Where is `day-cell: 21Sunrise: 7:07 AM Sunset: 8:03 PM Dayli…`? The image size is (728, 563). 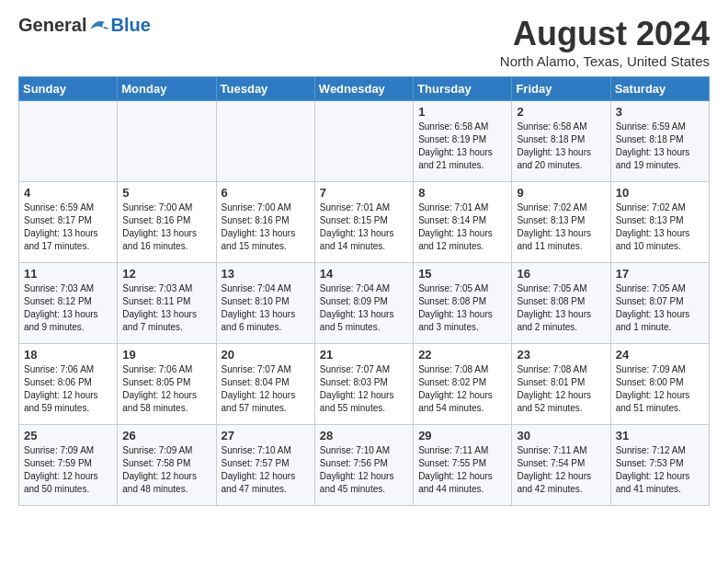 day-cell: 21Sunrise: 7:07 AM Sunset: 8:03 PM Dayli… is located at coordinates (364, 385).